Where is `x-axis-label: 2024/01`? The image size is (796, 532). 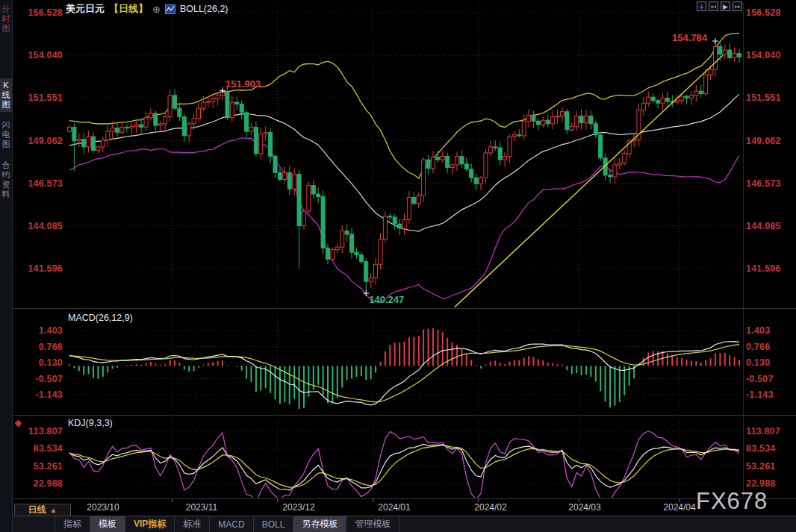 x-axis-label: 2024/01 is located at coordinates (394, 507).